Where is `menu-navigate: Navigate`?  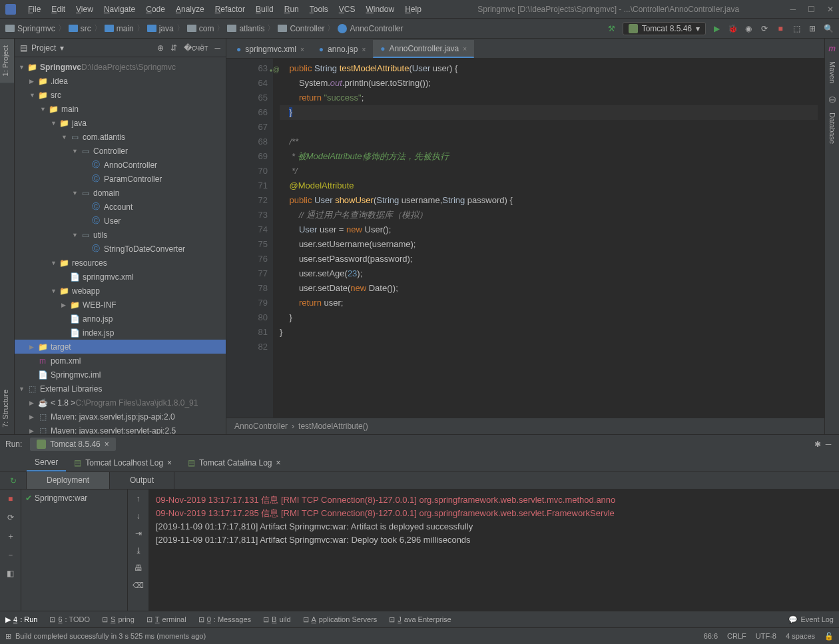 menu-navigate: Navigate is located at coordinates (120, 9).